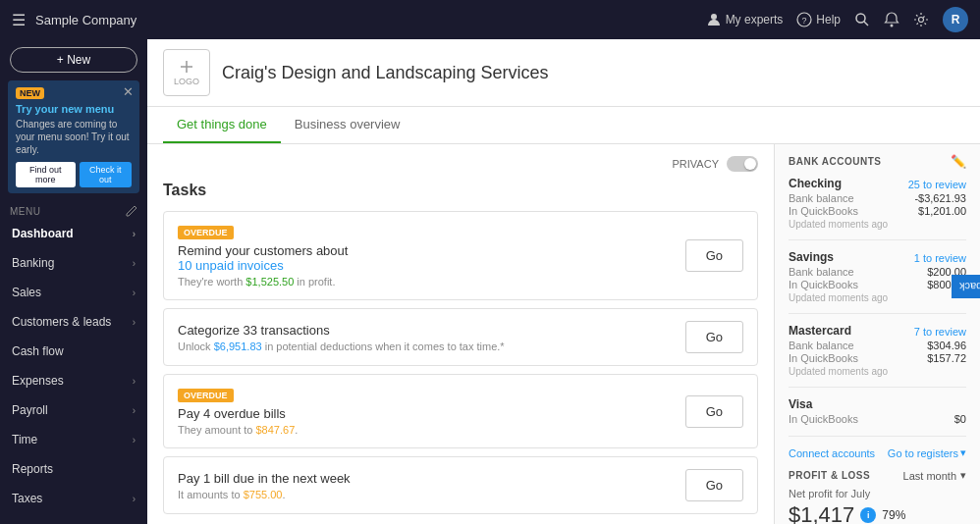 This screenshot has width=980, height=524. What do you see at coordinates (432, 338) in the screenshot?
I see `task-info: Categorize 33 transactions Unlock $6,951…` at bounding box center [432, 338].